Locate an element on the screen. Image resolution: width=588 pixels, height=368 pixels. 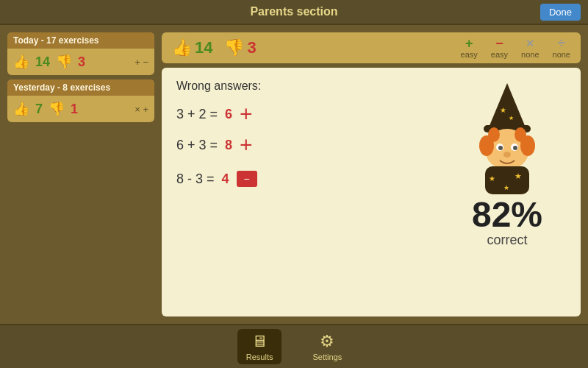
yesterday-ops: × + is located at coordinates (141, 109).